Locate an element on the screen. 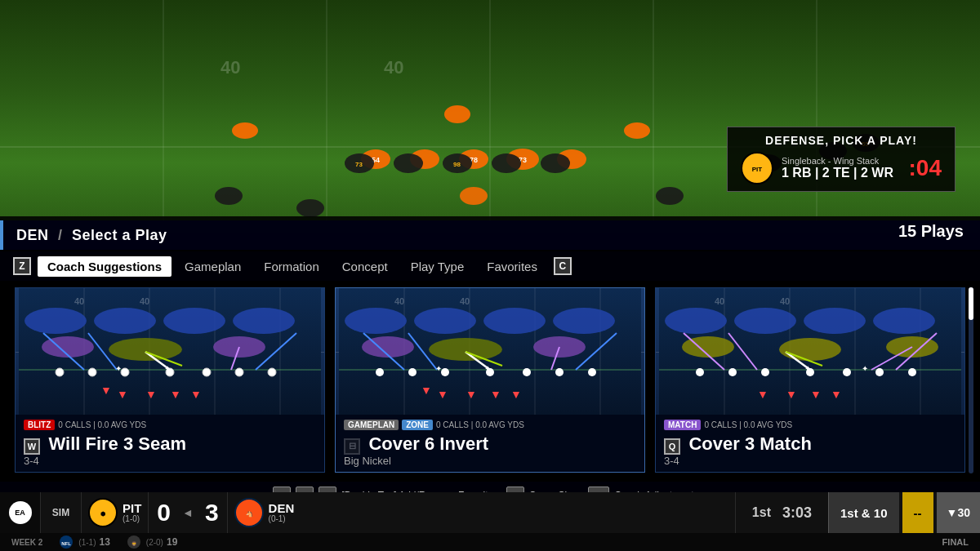 The height and width of the screenshot is (551, 980). tab-concept: Concept is located at coordinates (365, 266).